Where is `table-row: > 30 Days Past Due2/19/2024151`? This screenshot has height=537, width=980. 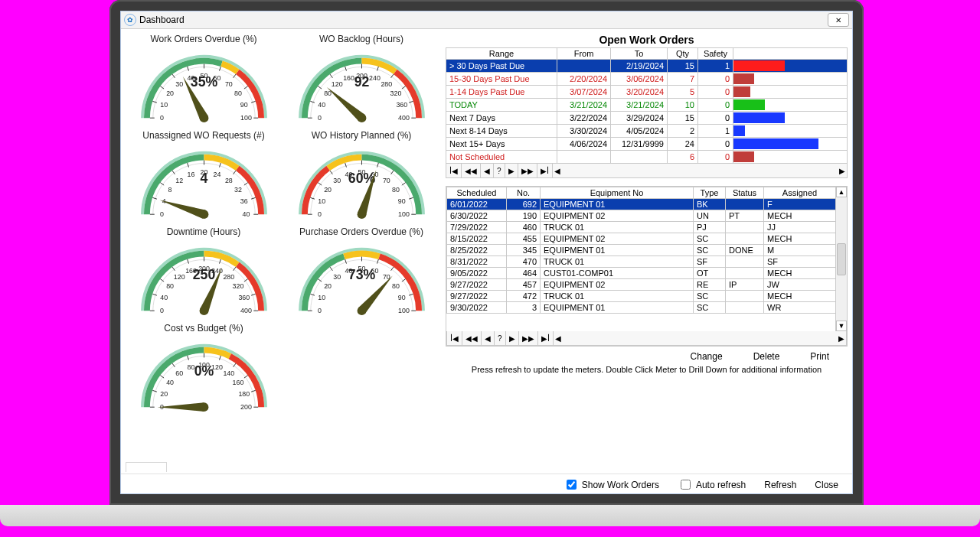
table-row: > 30 Days Past Due2/19/2024151 is located at coordinates (647, 66).